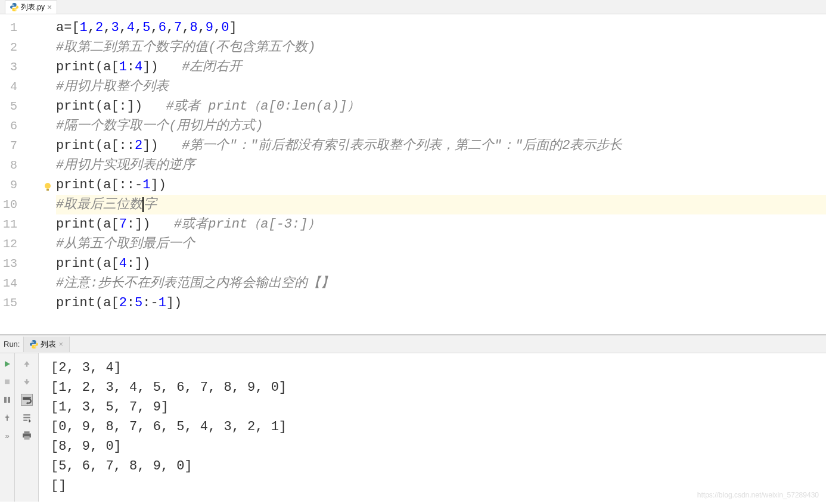 This screenshot has height=504, width=826. What do you see at coordinates (7, 400) in the screenshot?
I see `layout-button` at bounding box center [7, 400].